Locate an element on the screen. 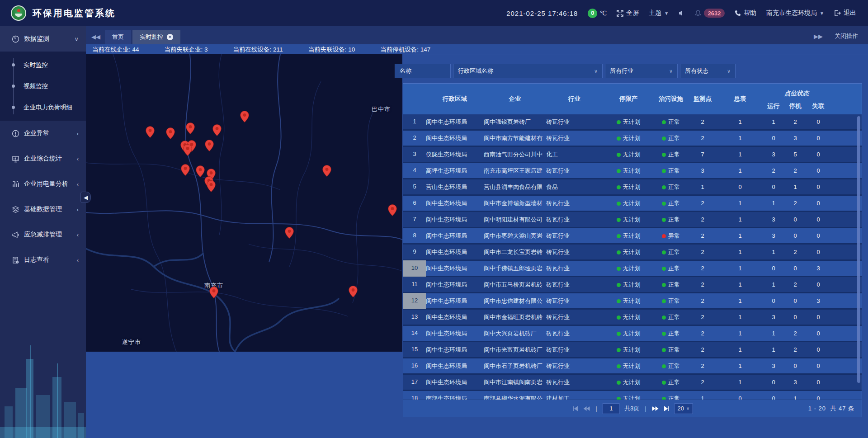 Image resolution: width=868 pixels, height=438 pixels. close-operations-button: 关闭操作 is located at coordinates (846, 36).